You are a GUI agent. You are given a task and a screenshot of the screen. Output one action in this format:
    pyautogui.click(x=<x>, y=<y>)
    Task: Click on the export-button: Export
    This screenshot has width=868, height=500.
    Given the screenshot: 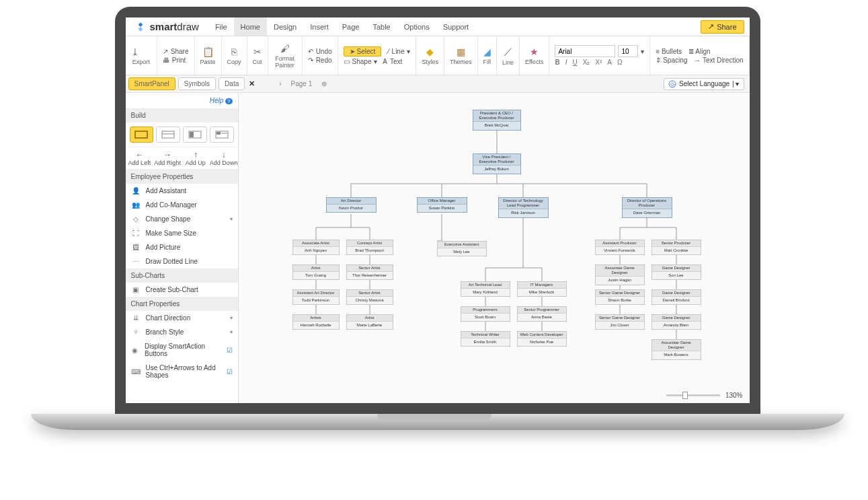 What is the action you would take?
    pyautogui.click(x=141, y=62)
    